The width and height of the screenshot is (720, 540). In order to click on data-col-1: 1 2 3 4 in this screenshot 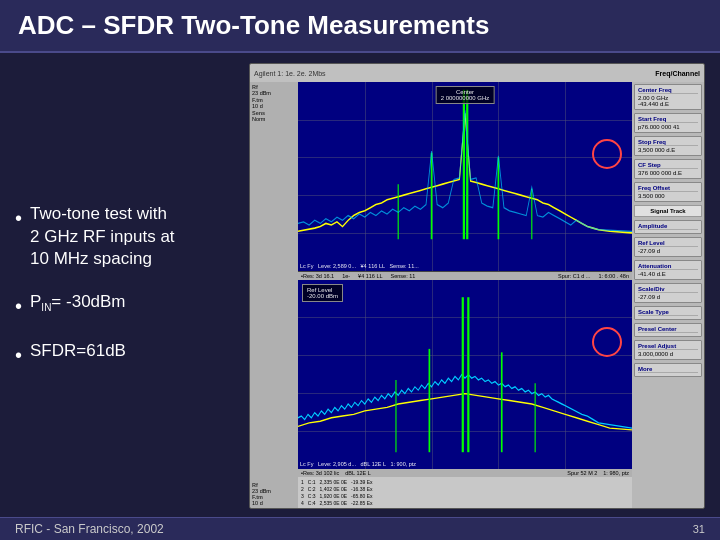, I will do `click(302, 492)`.